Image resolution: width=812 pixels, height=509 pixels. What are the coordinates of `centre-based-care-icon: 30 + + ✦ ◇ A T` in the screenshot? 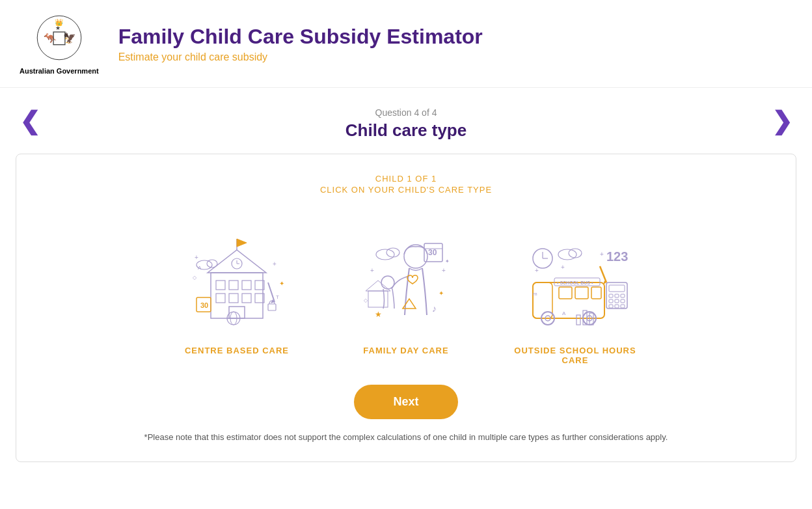 It's located at (237, 273).